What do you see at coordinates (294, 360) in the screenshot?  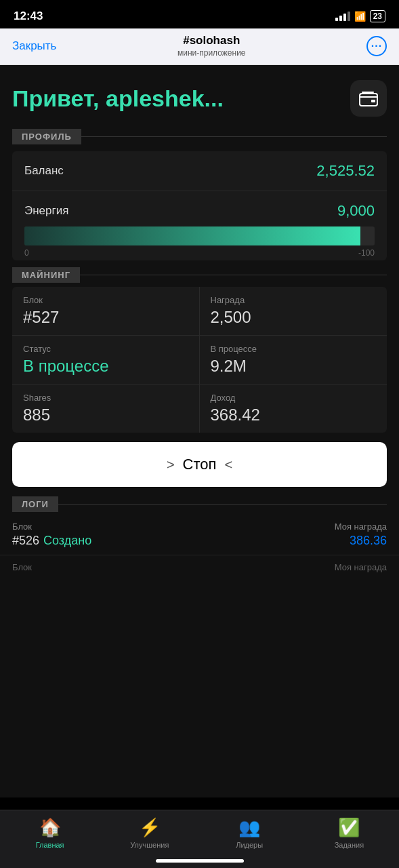 I see `in-progress-cell: В процессе 9.2M` at bounding box center [294, 360].